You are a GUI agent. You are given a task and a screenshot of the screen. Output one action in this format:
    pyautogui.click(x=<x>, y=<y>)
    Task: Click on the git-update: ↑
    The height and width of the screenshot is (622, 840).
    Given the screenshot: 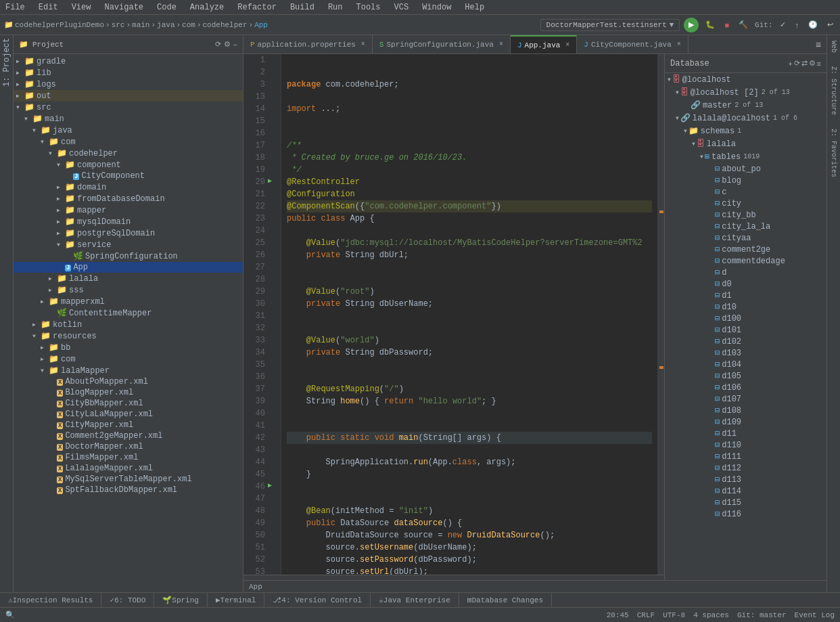 What is the action you would take?
    pyautogui.click(x=797, y=25)
    